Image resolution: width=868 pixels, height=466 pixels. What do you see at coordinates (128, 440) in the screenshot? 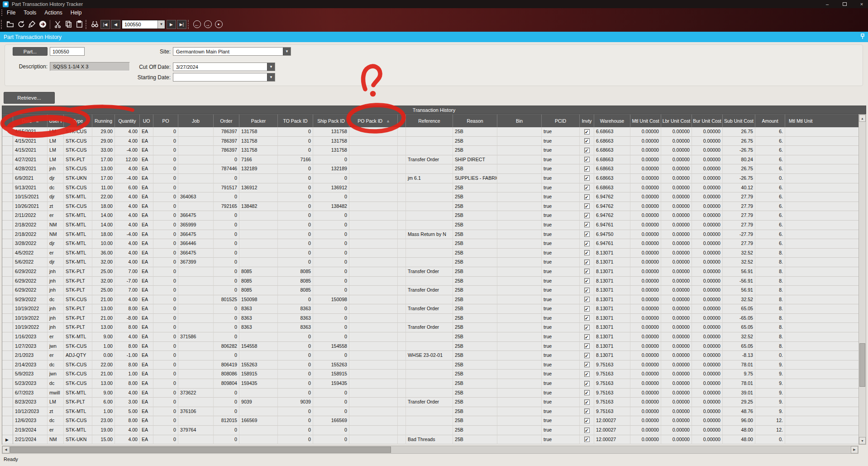
I see `cell-quantity: 4.00` at bounding box center [128, 440].